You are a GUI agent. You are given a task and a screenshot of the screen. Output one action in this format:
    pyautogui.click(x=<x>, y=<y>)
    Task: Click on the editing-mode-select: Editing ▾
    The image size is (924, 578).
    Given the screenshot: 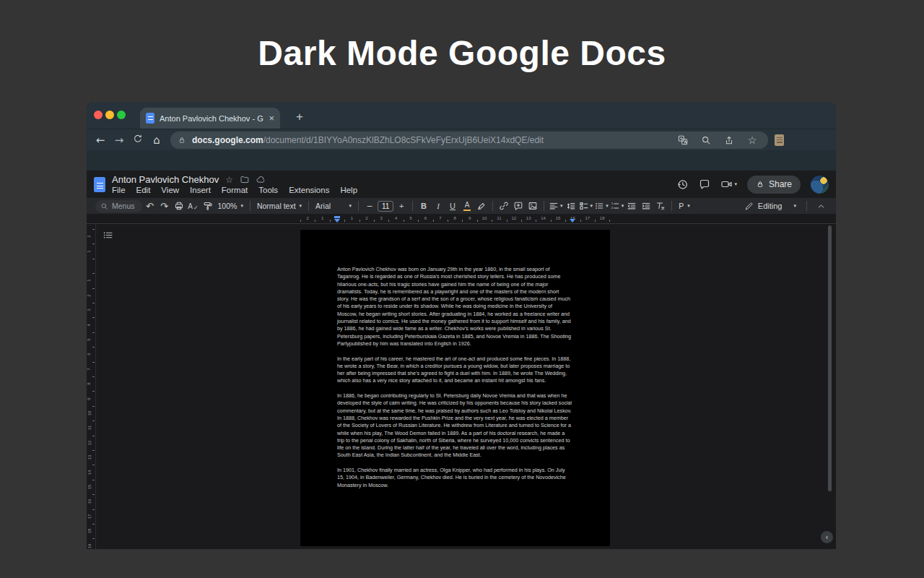 What is the action you would take?
    pyautogui.click(x=770, y=207)
    